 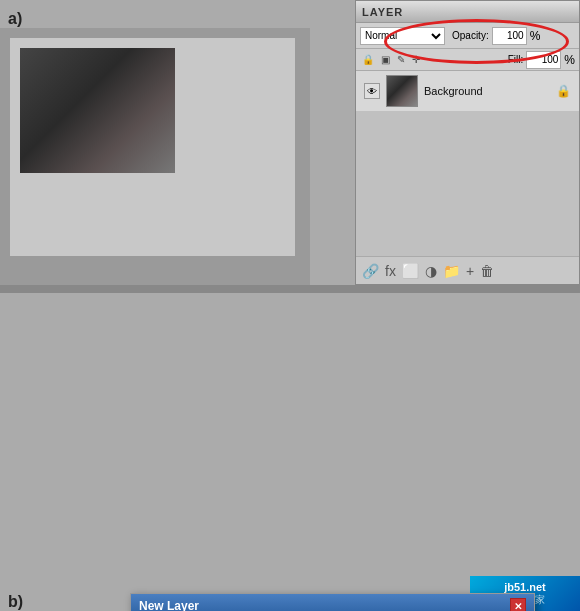 What do you see at coordinates (544, 60) in the screenshot?
I see `fill-field` at bounding box center [544, 60].